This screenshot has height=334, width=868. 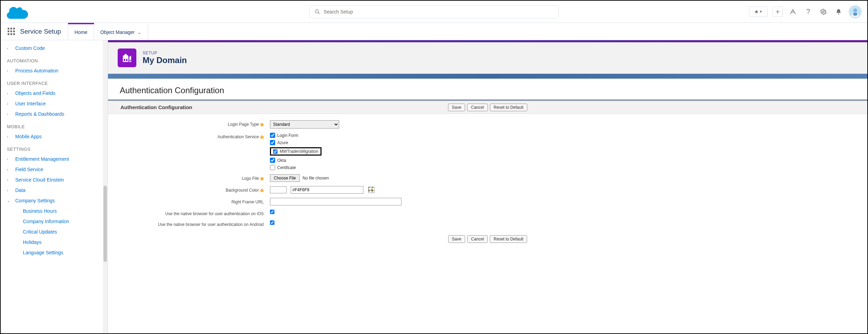 What do you see at coordinates (299, 151) in the screenshot?
I see `auth-service-label: MWTradersMigration` at bounding box center [299, 151].